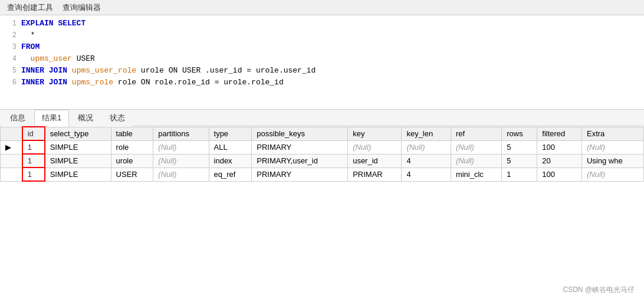 This screenshot has height=302, width=644. Describe the element at coordinates (18, 118) in the screenshot. I see `tab-信息: 信息` at that location.